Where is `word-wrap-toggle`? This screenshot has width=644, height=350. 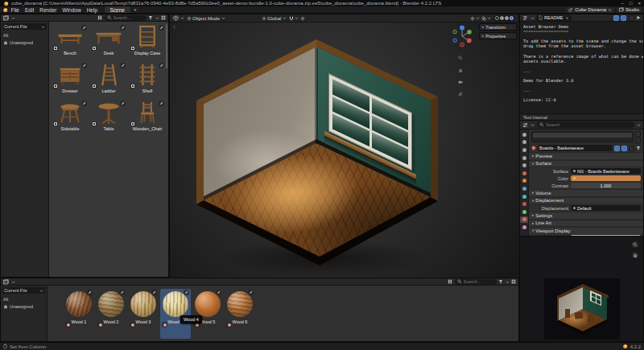
word-wrap-toggle is located at coordinates (617, 18).